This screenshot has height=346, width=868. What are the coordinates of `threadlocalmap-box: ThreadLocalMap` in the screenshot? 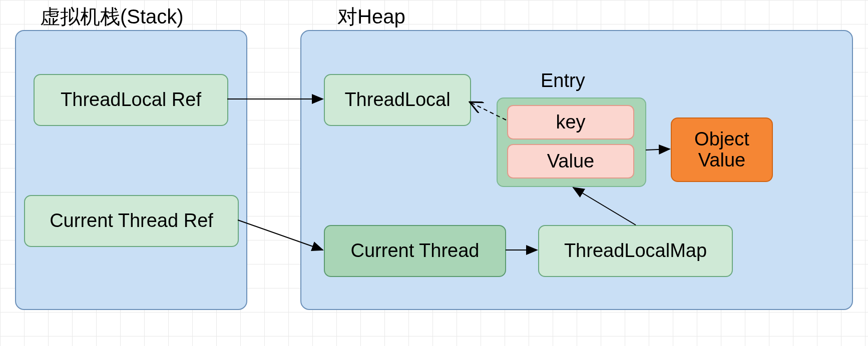 It's located at (636, 251).